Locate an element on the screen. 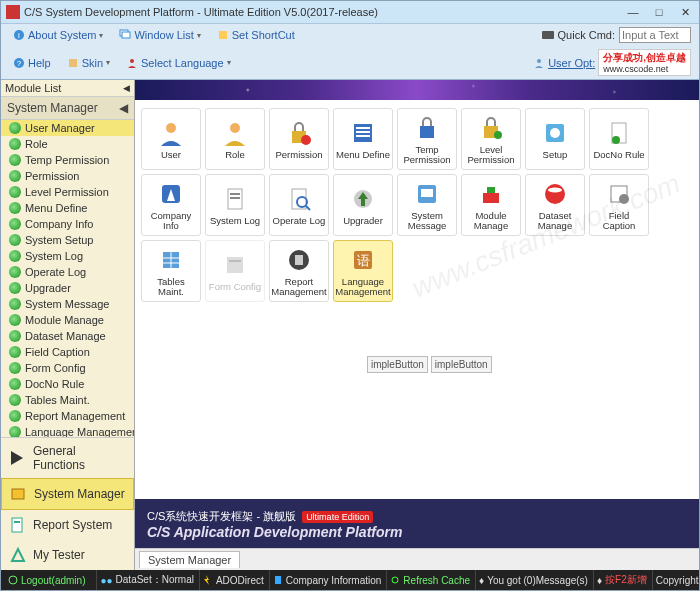 The image size is (700, 591). nav-system-manager: System Manager is located at coordinates (68, 494).